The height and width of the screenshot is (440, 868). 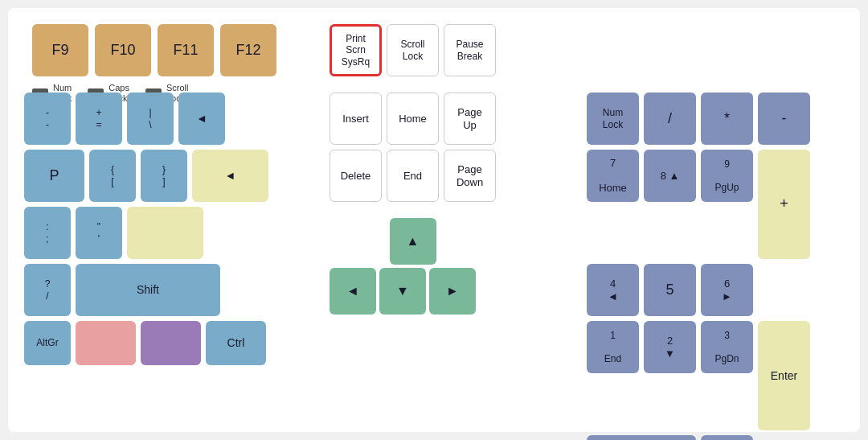 What do you see at coordinates (469, 175) in the screenshot?
I see `key-page-down: PageDown` at bounding box center [469, 175].